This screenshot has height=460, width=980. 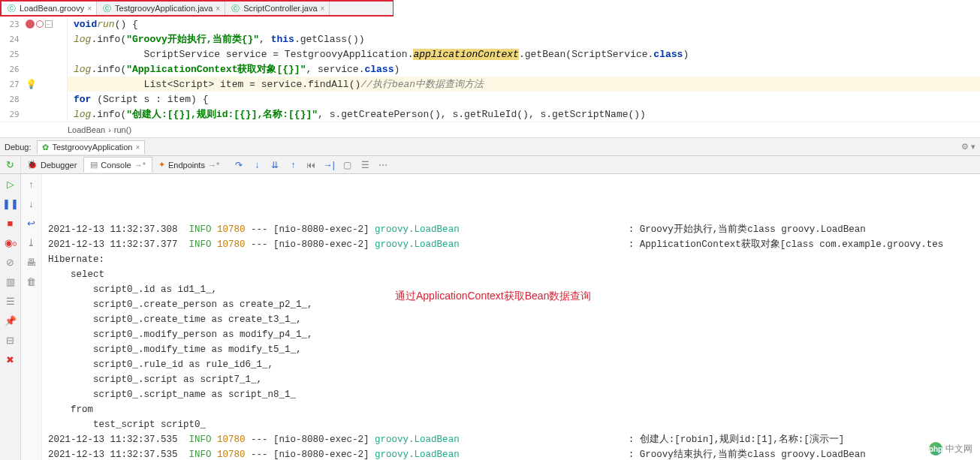 I want to click on console-line: script0_.rule_id as rule_id6_1_,, so click(x=514, y=365).